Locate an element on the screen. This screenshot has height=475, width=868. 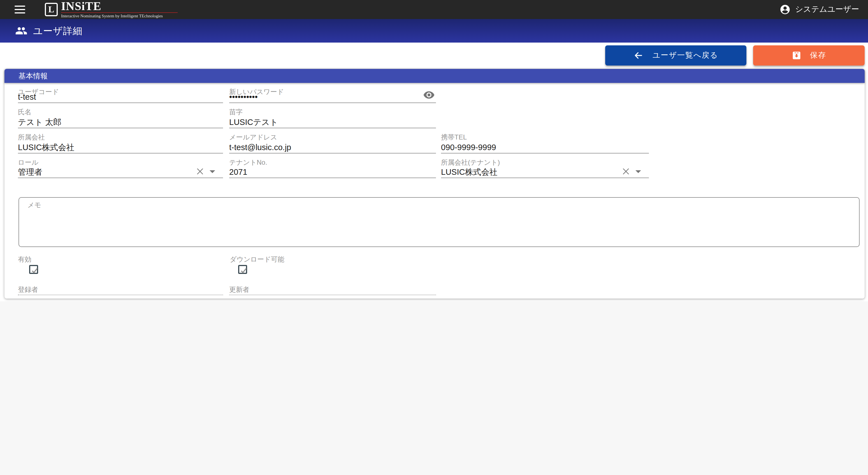
section-header: 基本情報 is located at coordinates (435, 76).